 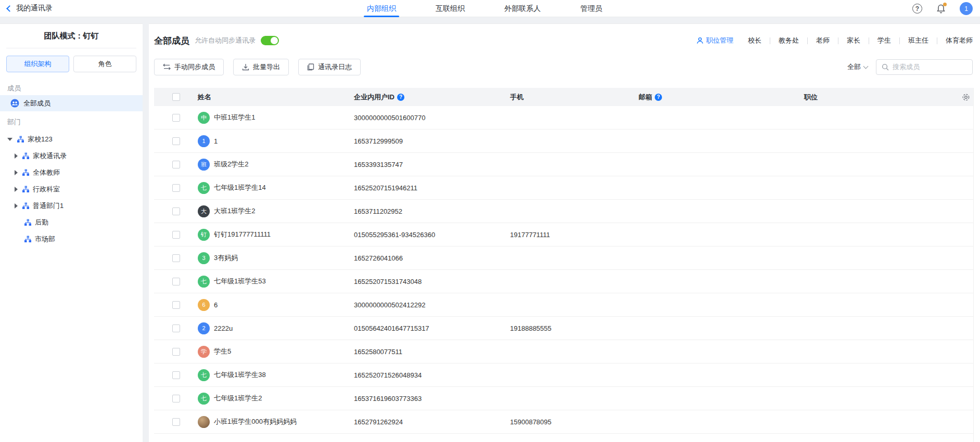 What do you see at coordinates (564, 118) in the screenshot?
I see `table-row: 中中班1班学生13000000000501600770` at bounding box center [564, 118].